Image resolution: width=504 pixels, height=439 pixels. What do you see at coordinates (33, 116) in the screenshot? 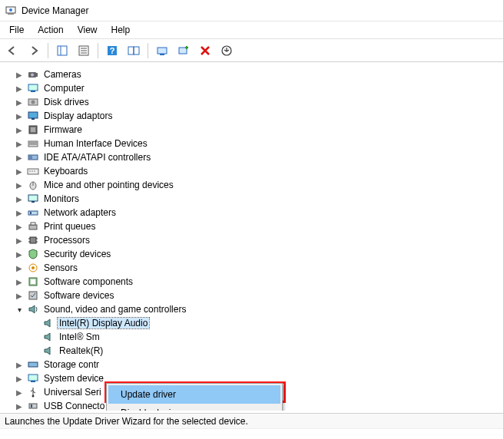
I see `display-icon` at bounding box center [33, 116].